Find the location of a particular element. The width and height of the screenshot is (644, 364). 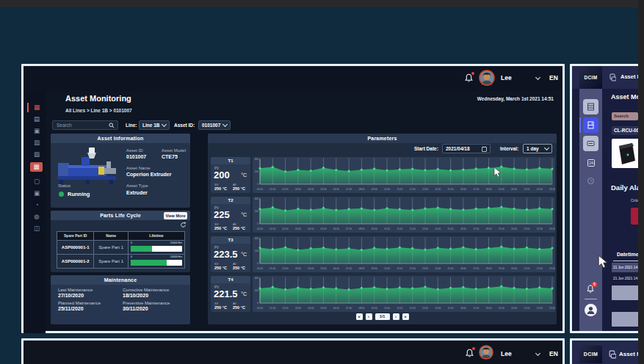

svg-text: 04:00 is located at coordinates (311, 189).